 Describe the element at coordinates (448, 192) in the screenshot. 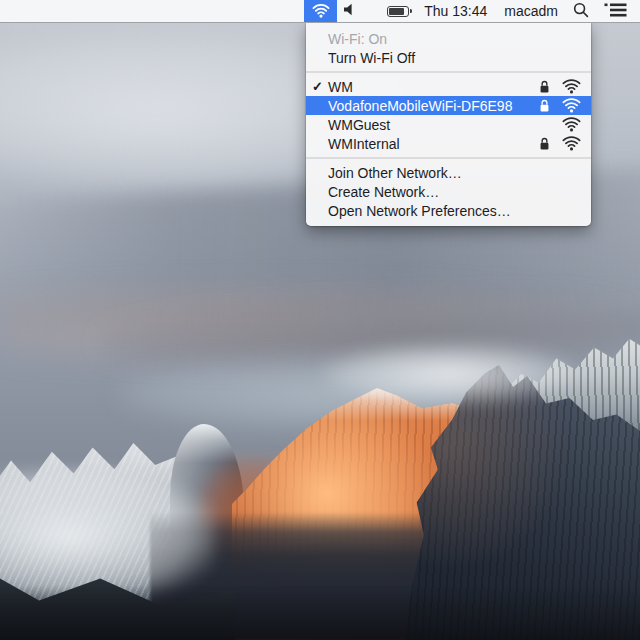

I see `menu-item-create-network: Create Network…` at that location.